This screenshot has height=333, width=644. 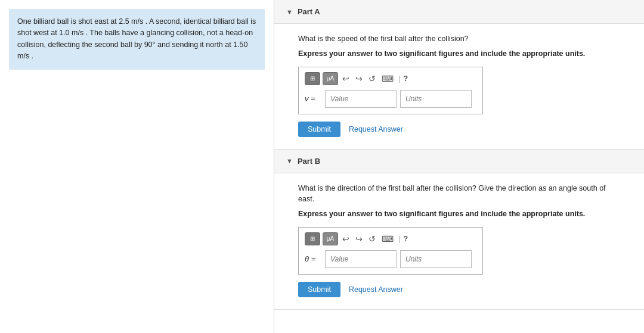 I want to click on part-a-value-input, so click(x=361, y=99).